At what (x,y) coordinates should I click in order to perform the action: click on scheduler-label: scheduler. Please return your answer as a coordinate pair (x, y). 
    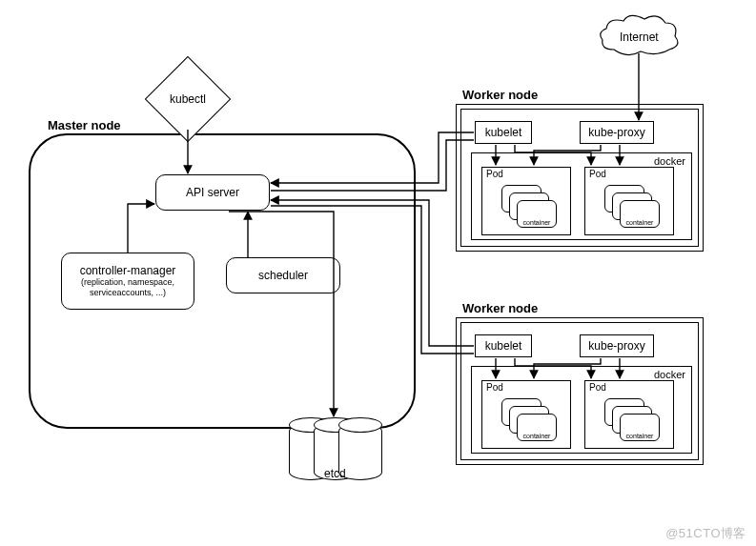
    Looking at the image, I should click on (283, 275).